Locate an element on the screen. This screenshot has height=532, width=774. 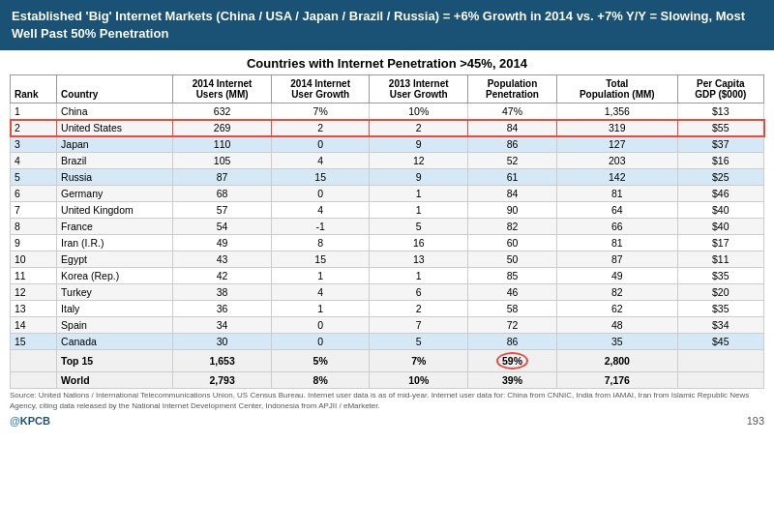
table-cell: 85 is located at coordinates (513, 277).